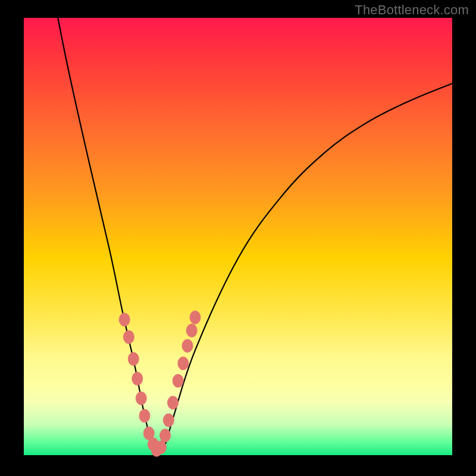 The height and width of the screenshot is (476, 476). I want to click on watermark-text: TheBottleneck.com, so click(412, 10).